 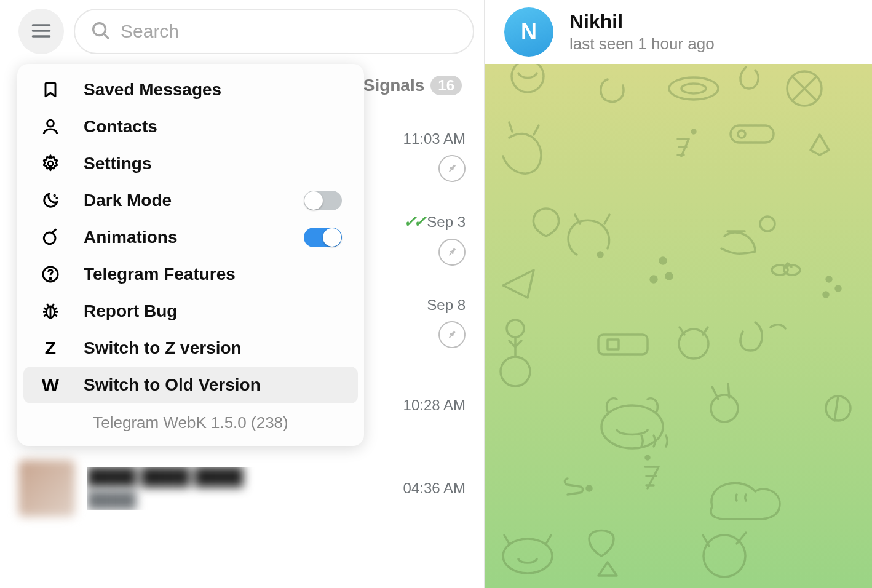 I want to click on chat-time: 10:28 AM, so click(x=434, y=405).